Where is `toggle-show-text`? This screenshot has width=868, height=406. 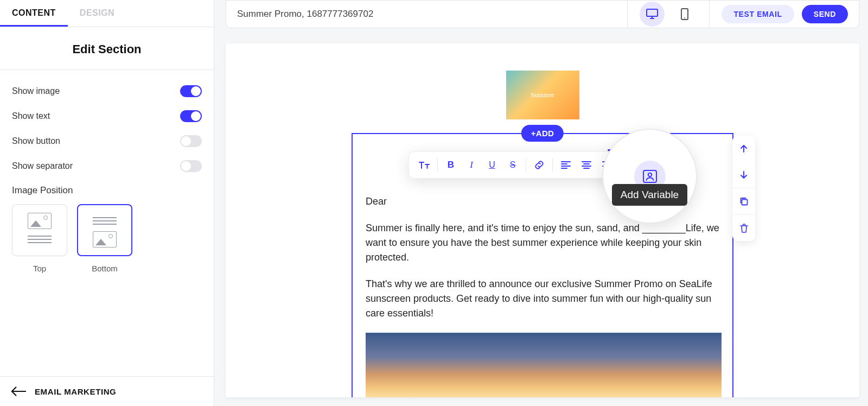 toggle-show-text is located at coordinates (191, 116).